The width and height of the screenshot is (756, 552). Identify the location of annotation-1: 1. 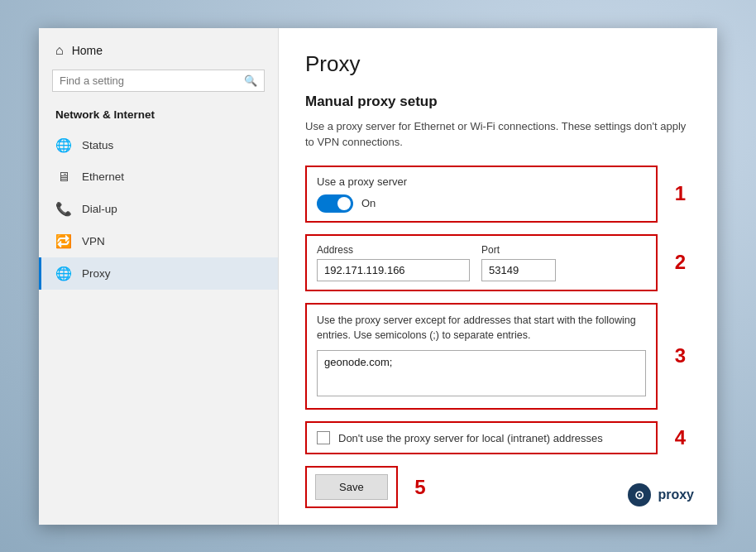
(680, 194).